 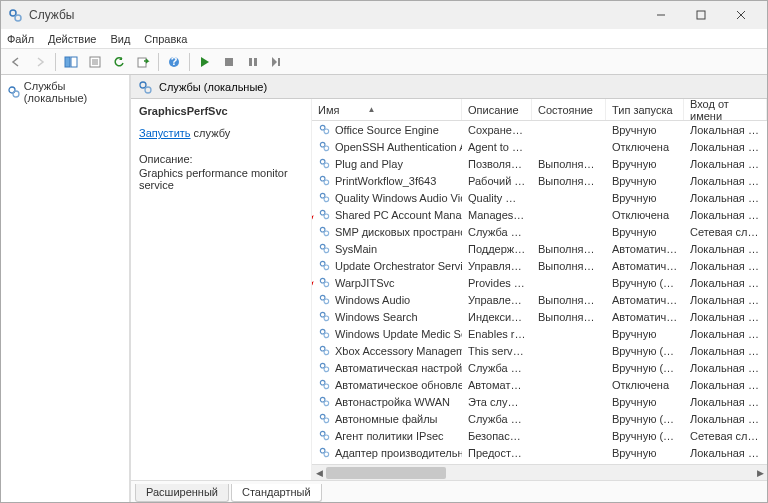 I want to click on start-service-link: Запустить, so click(x=165, y=133).